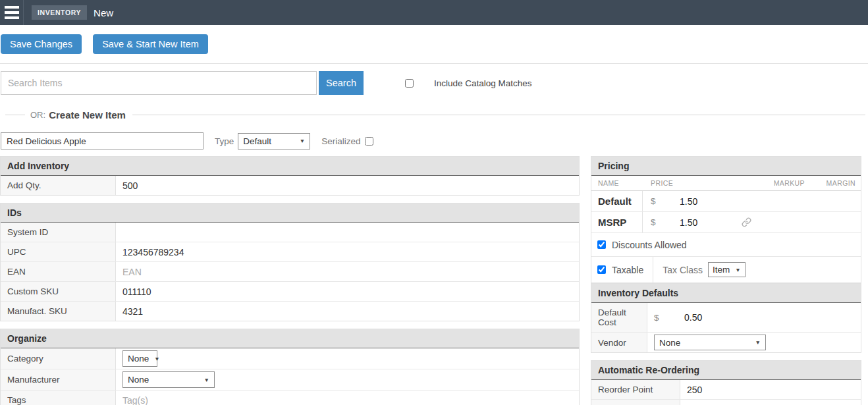 The width and height of the screenshot is (868, 405). Describe the element at coordinates (649, 245) in the screenshot. I see `discounts-allowed-label: Discounts Allowed` at that location.